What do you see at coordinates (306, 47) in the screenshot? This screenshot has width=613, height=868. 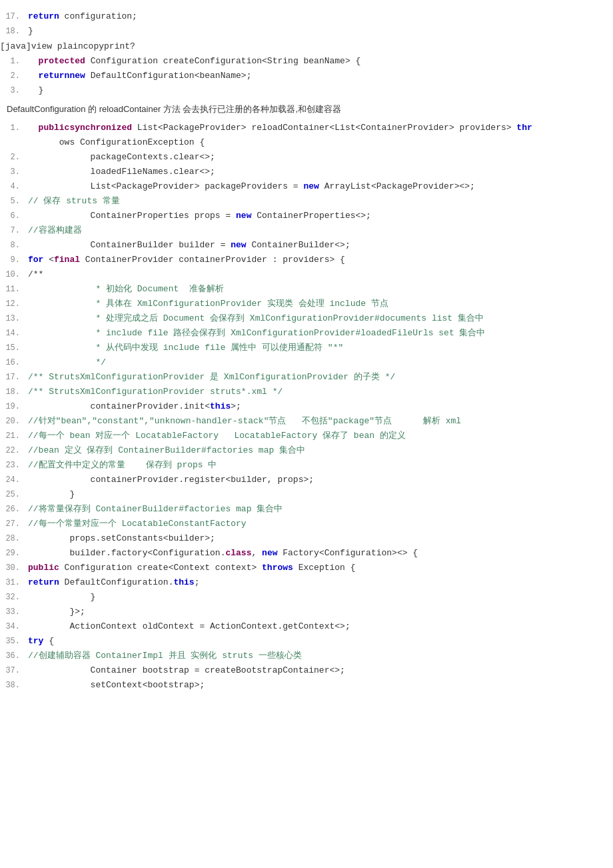 I see `annotation-bar: [java]view plaincopyprint?` at bounding box center [306, 47].